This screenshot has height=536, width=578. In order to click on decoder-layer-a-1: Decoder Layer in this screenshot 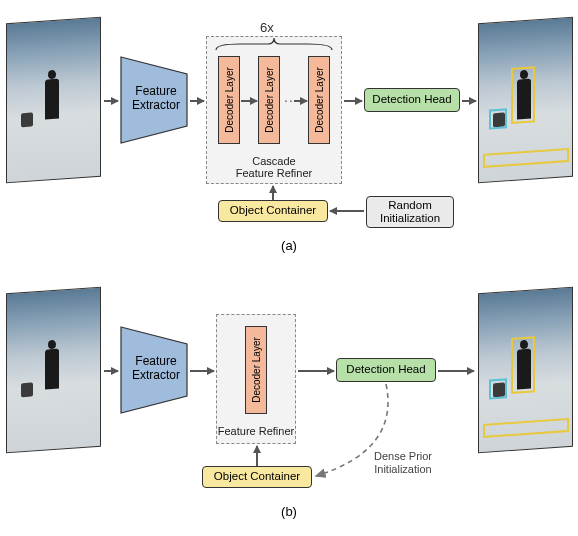, I will do `click(229, 100)`.